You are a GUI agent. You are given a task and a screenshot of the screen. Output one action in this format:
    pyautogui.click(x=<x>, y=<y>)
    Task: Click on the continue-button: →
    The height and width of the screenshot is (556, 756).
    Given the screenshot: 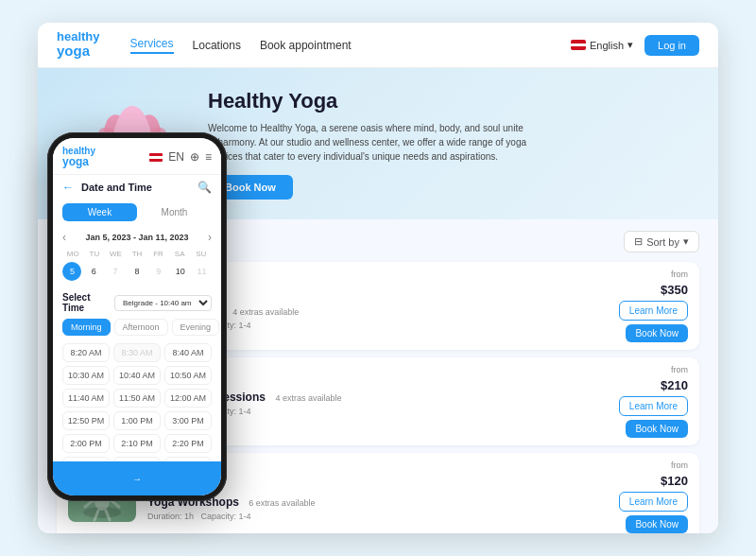 What is the action you would take?
    pyautogui.click(x=137, y=478)
    